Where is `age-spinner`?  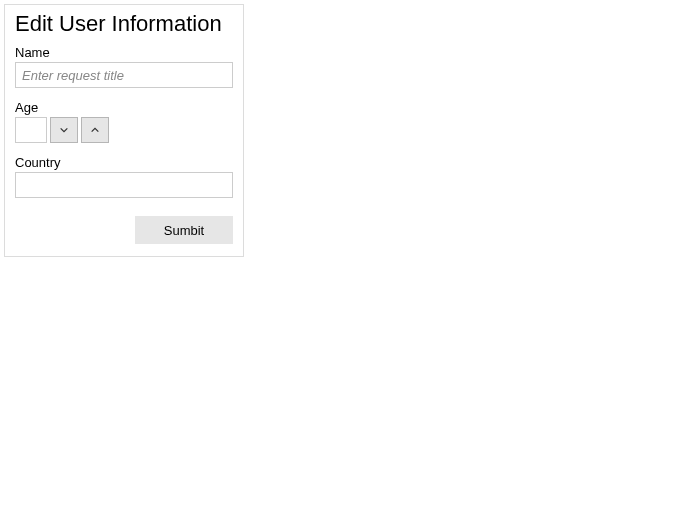 age-spinner is located at coordinates (124, 130).